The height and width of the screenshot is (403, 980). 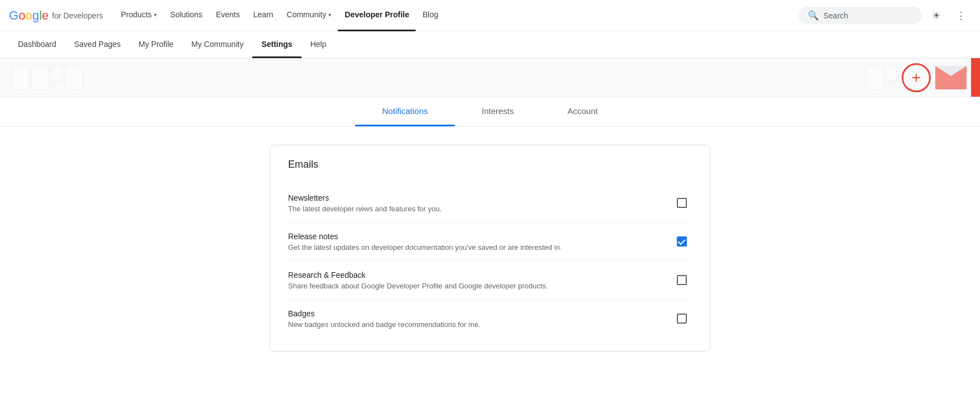 What do you see at coordinates (682, 280) in the screenshot?
I see `research-feedback-checkbox` at bounding box center [682, 280].